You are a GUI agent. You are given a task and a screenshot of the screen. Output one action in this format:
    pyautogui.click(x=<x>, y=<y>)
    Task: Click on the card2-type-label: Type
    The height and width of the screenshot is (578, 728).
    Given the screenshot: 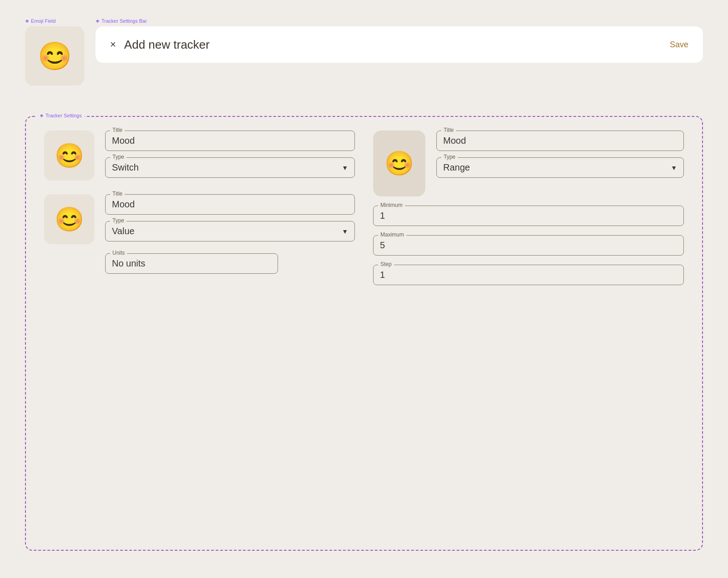 What is the action you would take?
    pyautogui.click(x=118, y=221)
    